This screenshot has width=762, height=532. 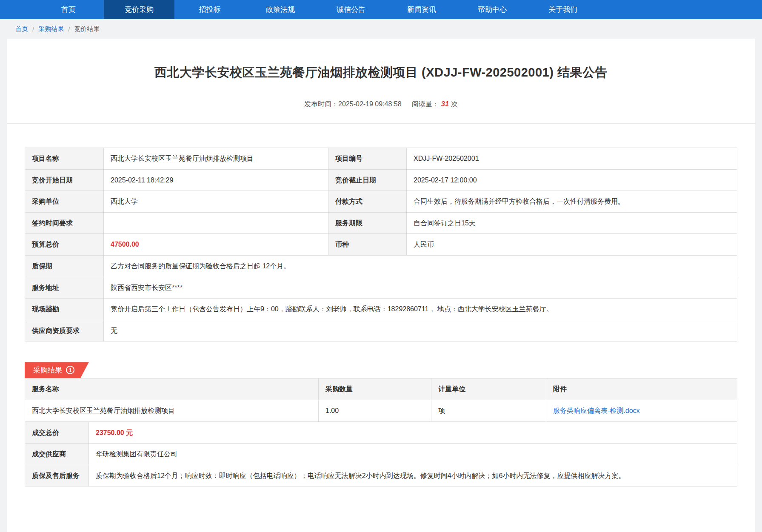 What do you see at coordinates (125, 244) in the screenshot?
I see `budget-total-amount: 47500.00` at bounding box center [125, 244].